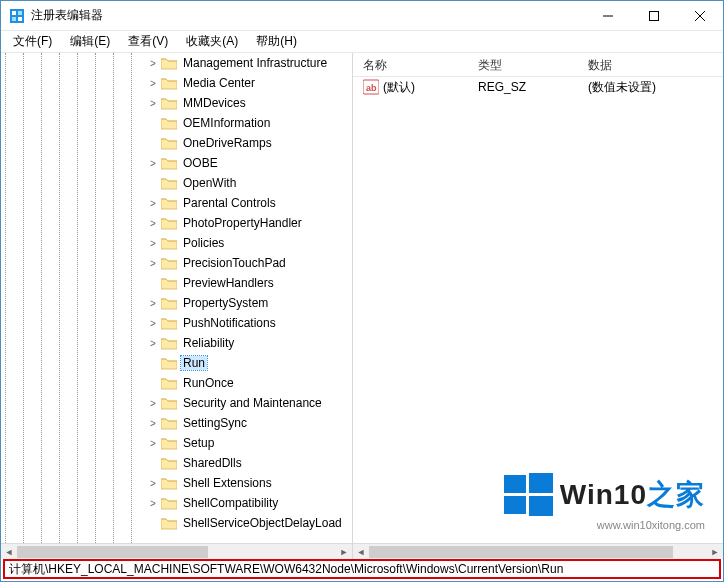 This screenshot has height=582, width=724. I want to click on tree-h-scrollbar: ◄ ►, so click(176, 551).